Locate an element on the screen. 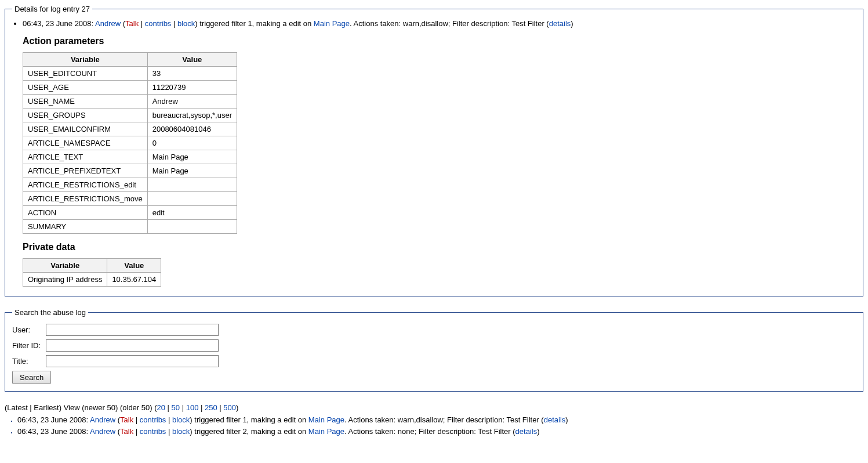  table-row: USER_AGE11220739 is located at coordinates (130, 88).